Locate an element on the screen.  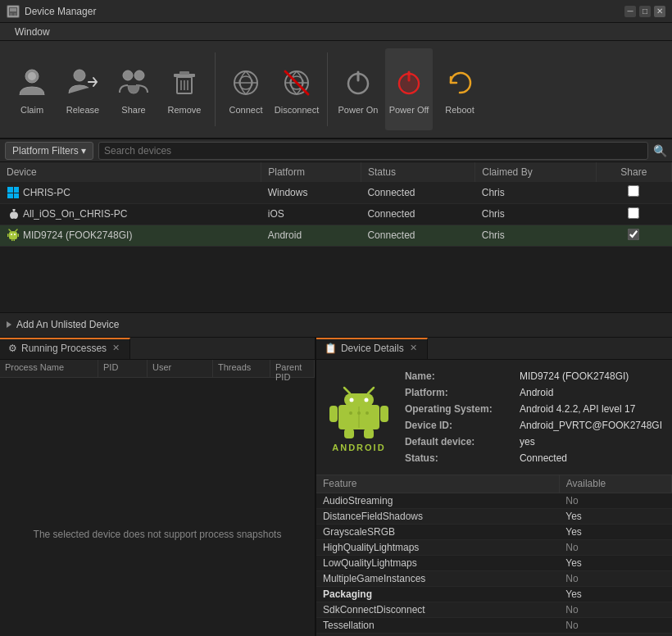
device-row-1: All_iOS_On_CHRIS-PC iOS Connected Chris is located at coordinates (336, 214).